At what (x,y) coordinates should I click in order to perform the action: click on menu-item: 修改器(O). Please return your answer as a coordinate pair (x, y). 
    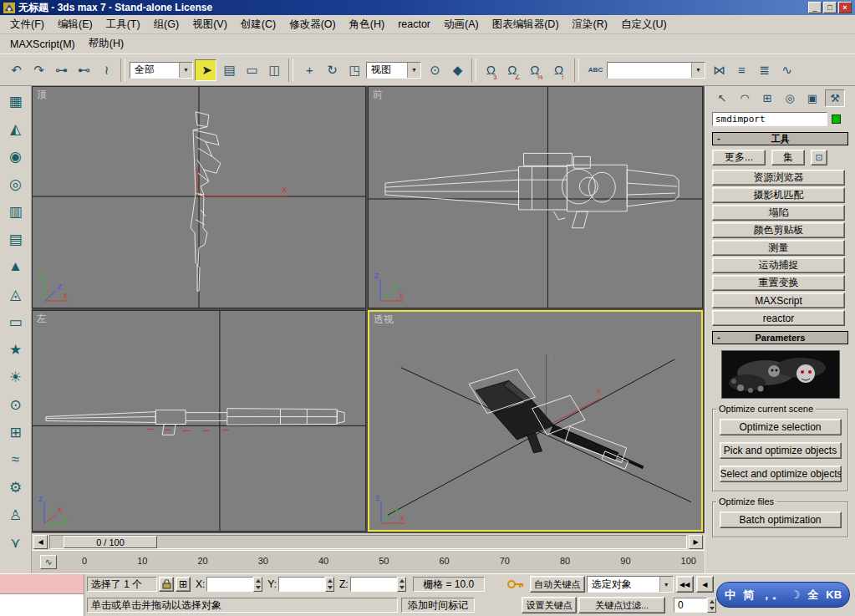
    Looking at the image, I should click on (313, 25).